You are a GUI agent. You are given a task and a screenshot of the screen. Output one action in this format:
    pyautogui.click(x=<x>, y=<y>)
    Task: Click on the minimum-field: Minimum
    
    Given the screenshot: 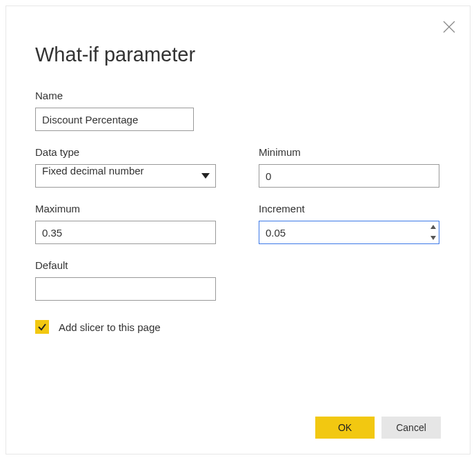 What is the action you would take?
    pyautogui.click(x=349, y=167)
    